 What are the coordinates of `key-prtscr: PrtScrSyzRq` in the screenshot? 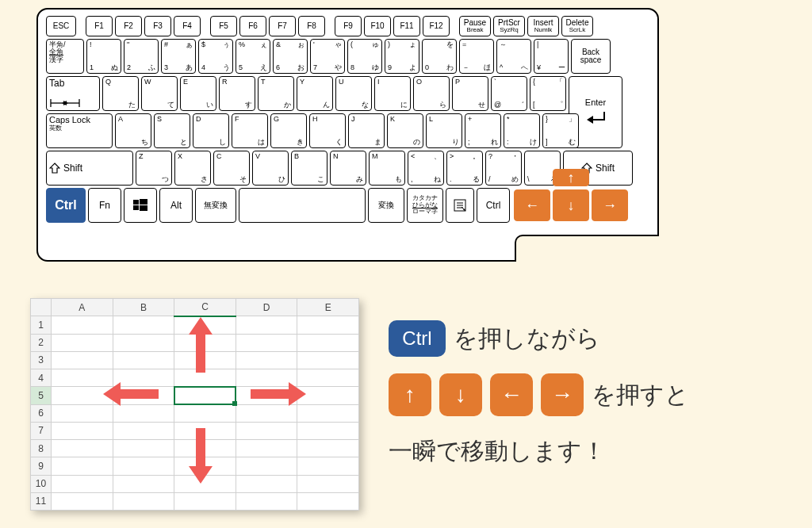 It's located at (509, 26).